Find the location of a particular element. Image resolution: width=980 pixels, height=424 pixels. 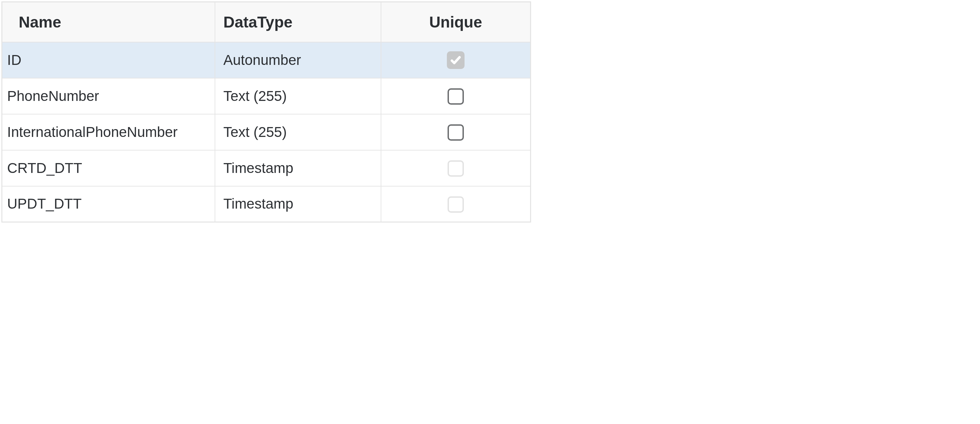

cell-name: InternationalPhoneNumber is located at coordinates (108, 132).